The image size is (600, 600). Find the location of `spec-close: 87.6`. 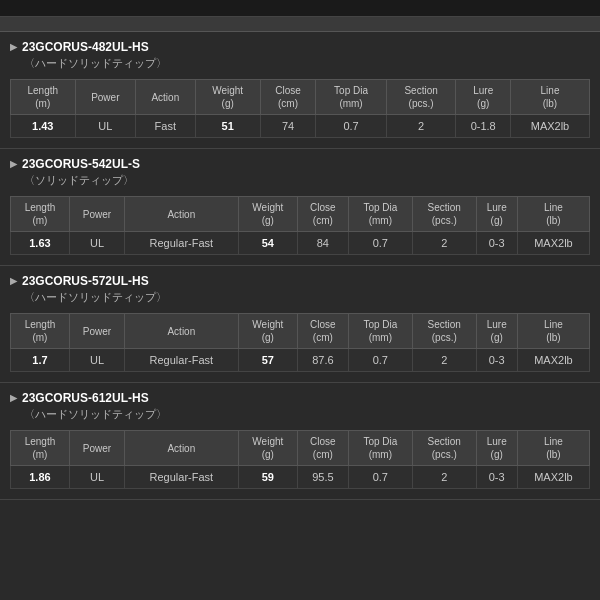

spec-close: 87.6 is located at coordinates (324, 360).